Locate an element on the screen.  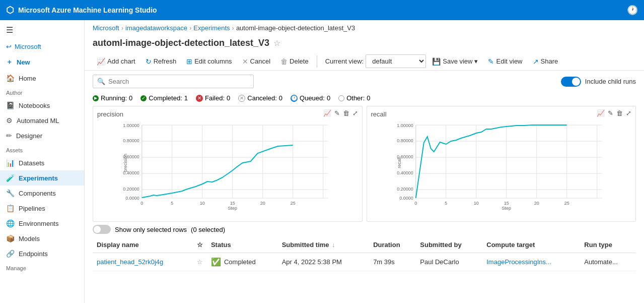
selected-rows-row: Show only selected rows (0 selected) is located at coordinates (365, 229).